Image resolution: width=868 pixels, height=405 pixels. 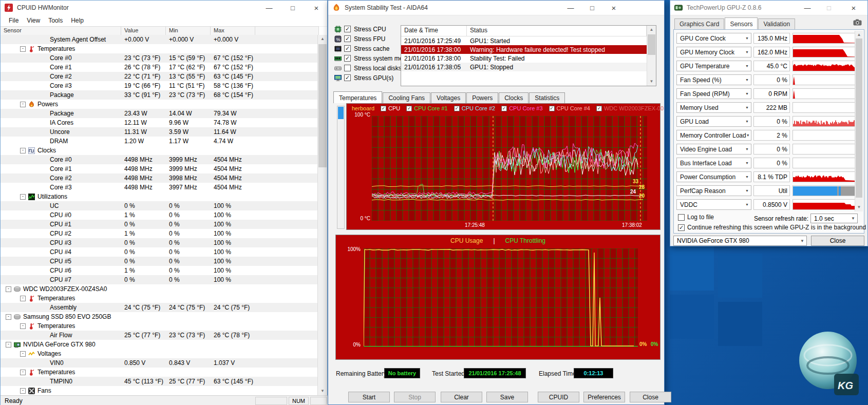 What do you see at coordinates (160, 76) in the screenshot?
I see `tree-row: Core #222 °C (71 °F)13 °C (55 °F)63 °C (…` at bounding box center [160, 76].